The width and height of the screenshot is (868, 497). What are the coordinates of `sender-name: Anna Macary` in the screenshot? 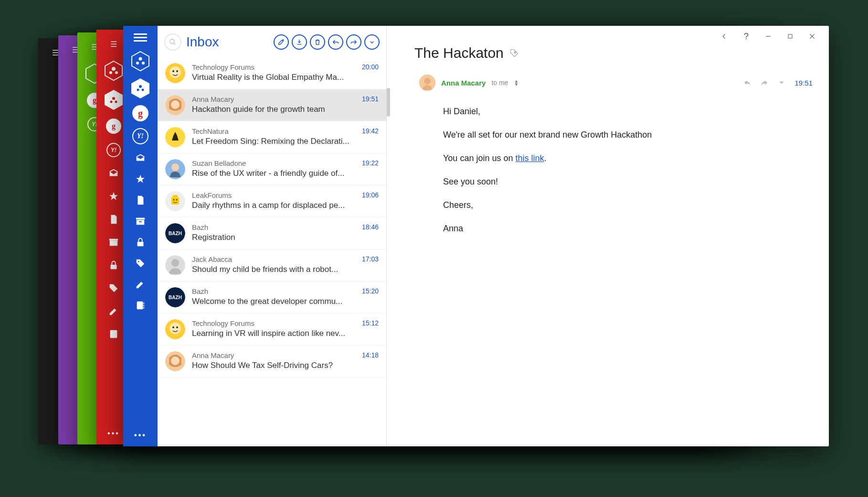 It's located at (463, 83).